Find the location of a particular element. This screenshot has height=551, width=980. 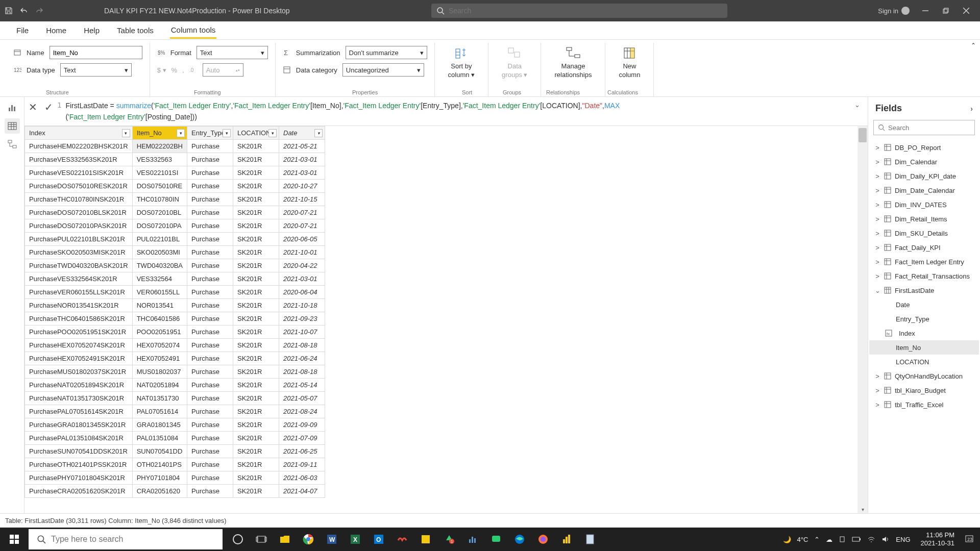

taskview-icon is located at coordinates (261, 539).